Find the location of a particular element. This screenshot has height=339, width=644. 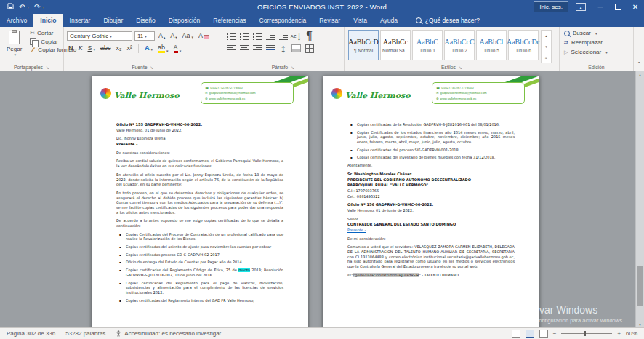

tab-revisar: Revisar is located at coordinates (330, 20).